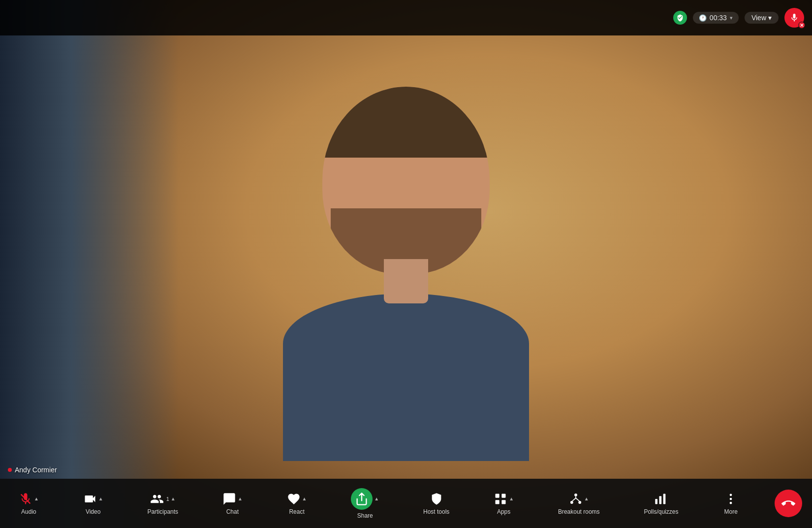 The height and width of the screenshot is (528, 812). What do you see at coordinates (296, 512) in the screenshot?
I see `react-label: React` at bounding box center [296, 512].